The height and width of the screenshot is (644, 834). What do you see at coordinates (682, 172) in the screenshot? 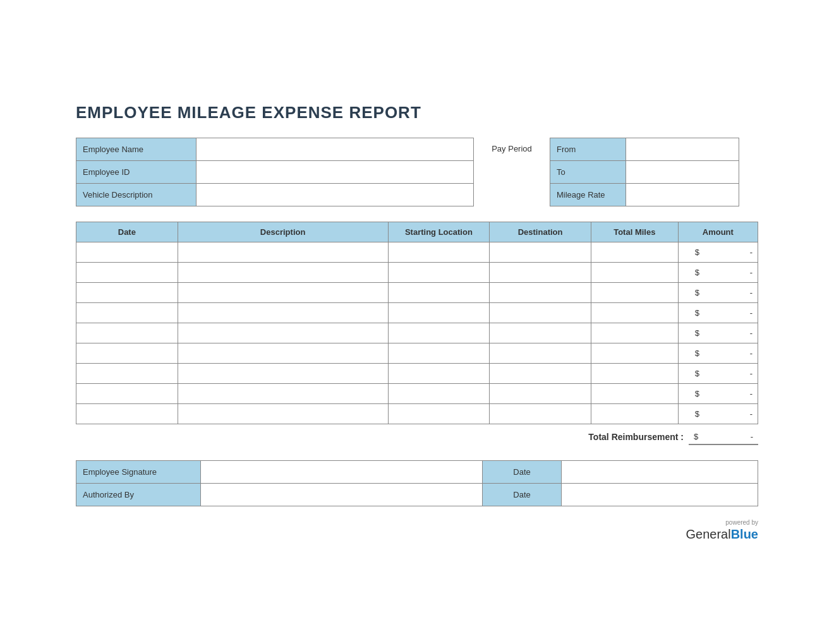
I see `to-value` at bounding box center [682, 172].